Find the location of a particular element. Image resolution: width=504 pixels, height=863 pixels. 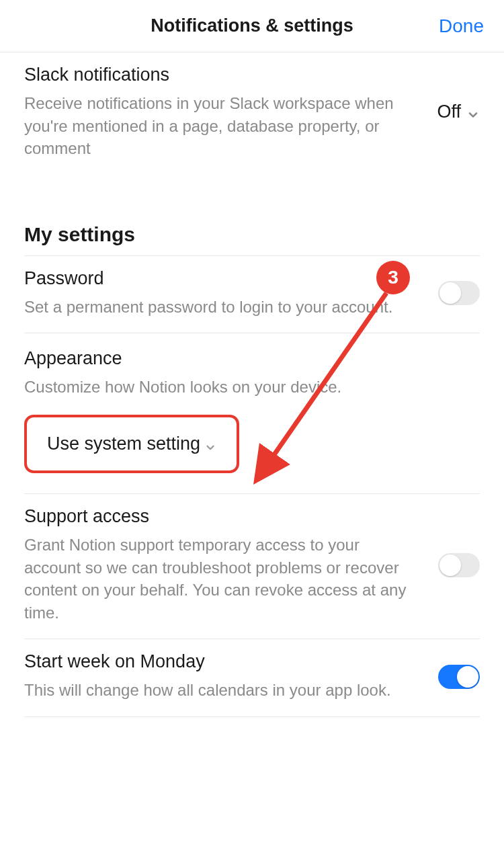

header: Notifications & settings Done is located at coordinates (252, 26).